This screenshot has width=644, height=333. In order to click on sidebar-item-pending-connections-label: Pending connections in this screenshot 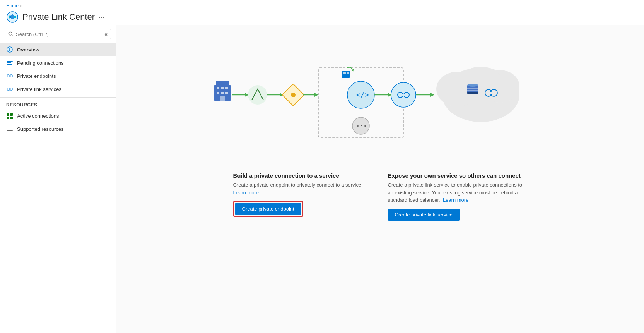, I will do `click(40, 63)`.